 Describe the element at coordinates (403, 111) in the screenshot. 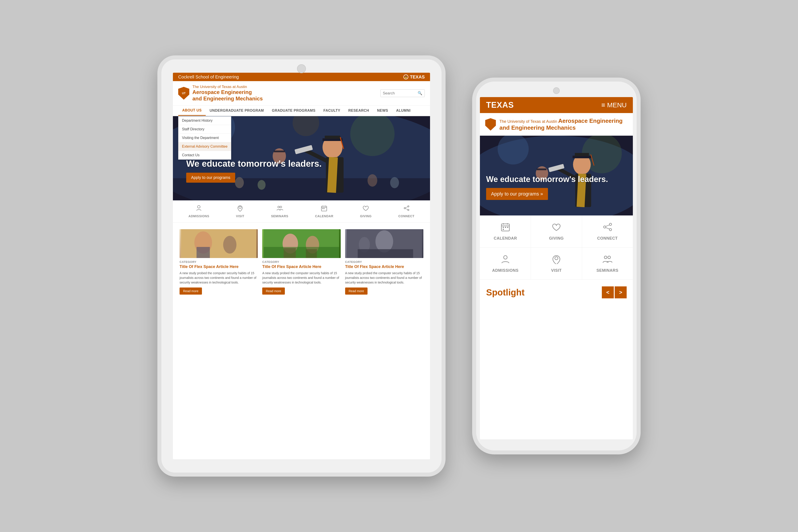

I see `nav-alumni: ALUMNI` at that location.